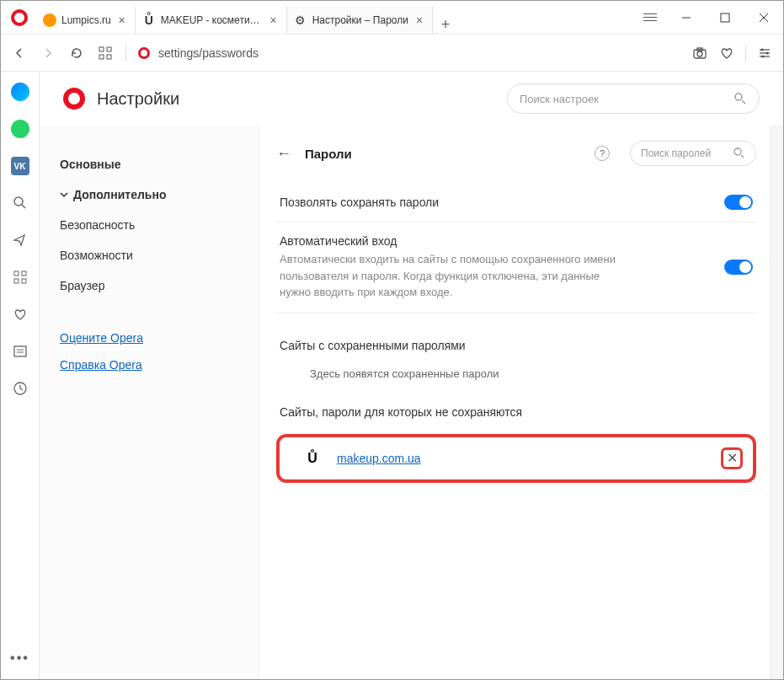 Image resolution: width=784 pixels, height=680 pixels. I want to click on close-button, so click(764, 18).